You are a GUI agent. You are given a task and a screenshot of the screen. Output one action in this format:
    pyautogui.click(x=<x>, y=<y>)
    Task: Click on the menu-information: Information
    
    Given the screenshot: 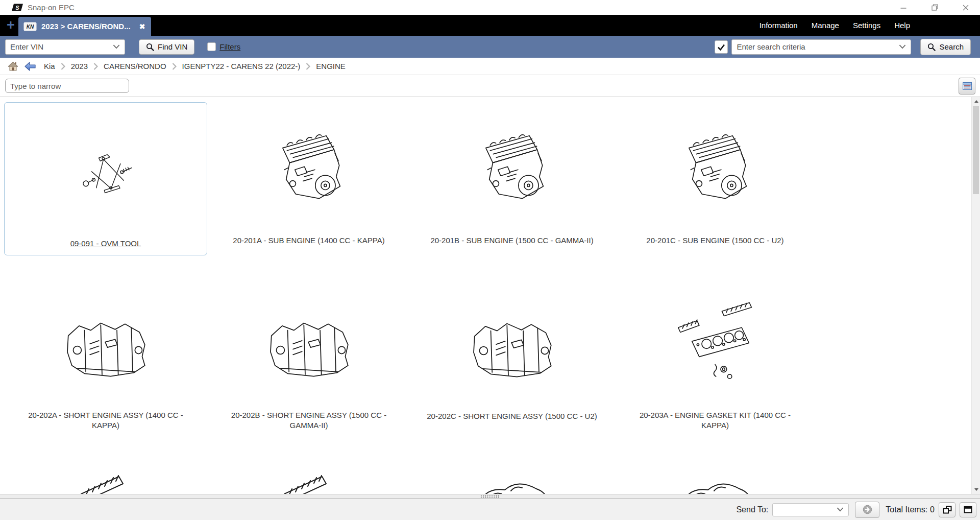 What is the action you would take?
    pyautogui.click(x=779, y=26)
    